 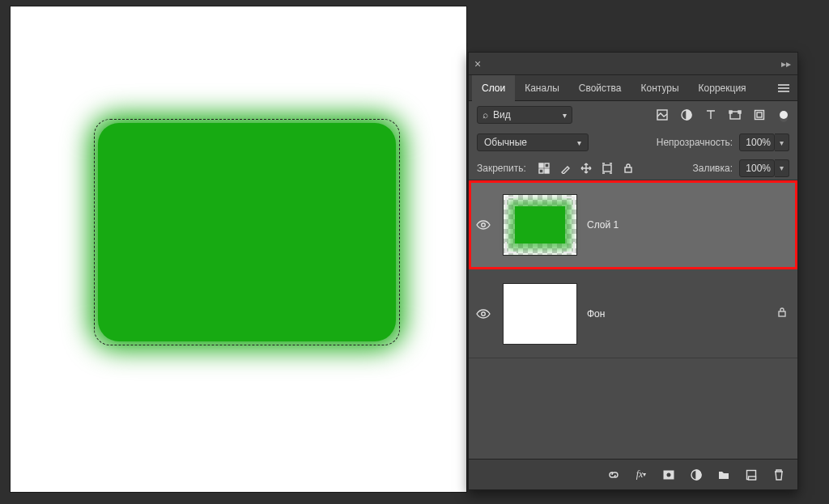 I want to click on fill-input: 100%, so click(x=757, y=168).